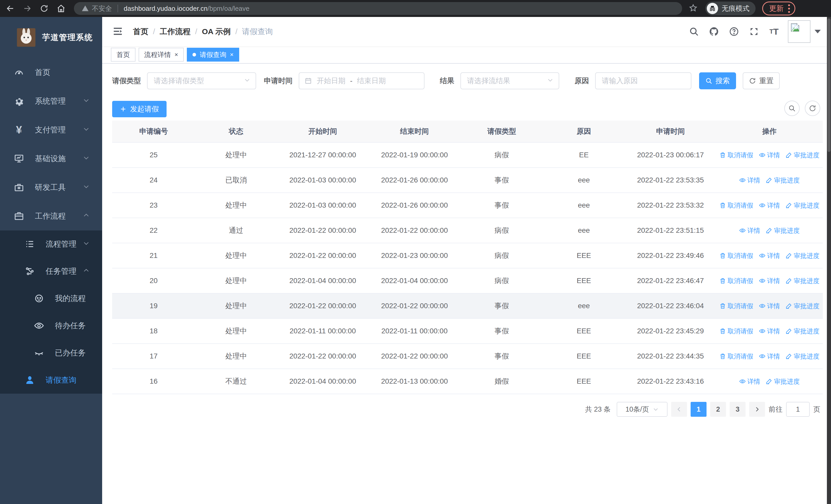 This screenshot has height=504, width=831. I want to click on create-leave-button: 发起请假, so click(140, 109).